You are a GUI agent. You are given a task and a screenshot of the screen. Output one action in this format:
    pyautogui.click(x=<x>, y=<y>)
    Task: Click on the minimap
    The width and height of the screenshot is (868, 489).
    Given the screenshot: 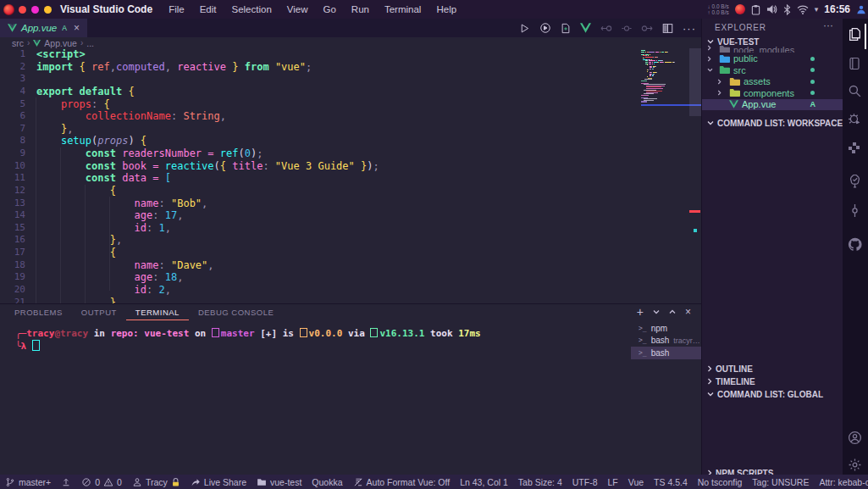 What is the action you would take?
    pyautogui.click(x=666, y=176)
    